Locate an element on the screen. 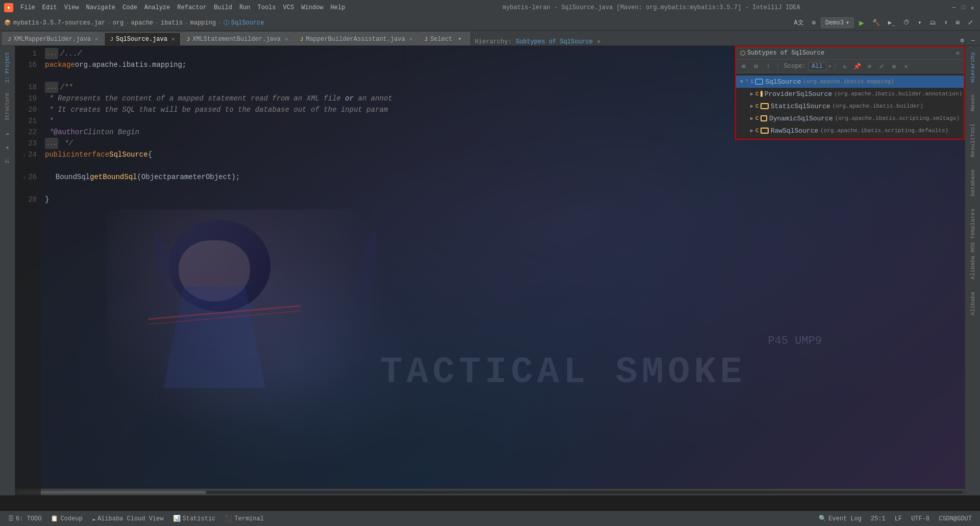 Image resolution: width=980 pixels, height=526 pixels. breadcrumb-mapping: mapping is located at coordinates (203, 23).